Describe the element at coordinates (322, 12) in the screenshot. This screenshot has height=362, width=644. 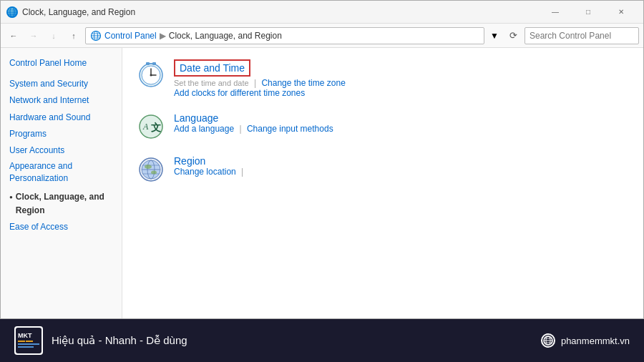
I see `title-bar: Clock, Language, and Region — □ ✕` at that location.